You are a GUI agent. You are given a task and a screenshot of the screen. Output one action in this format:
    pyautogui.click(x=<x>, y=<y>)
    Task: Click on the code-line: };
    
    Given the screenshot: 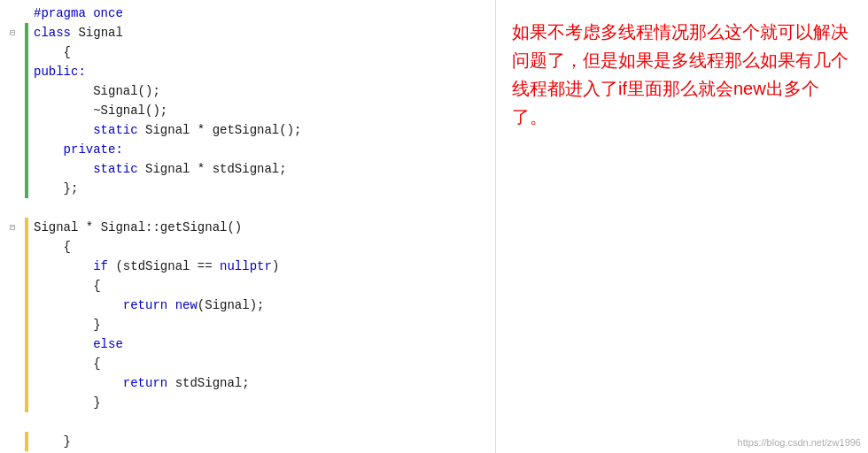 What is the action you would take?
    pyautogui.click(x=248, y=188)
    